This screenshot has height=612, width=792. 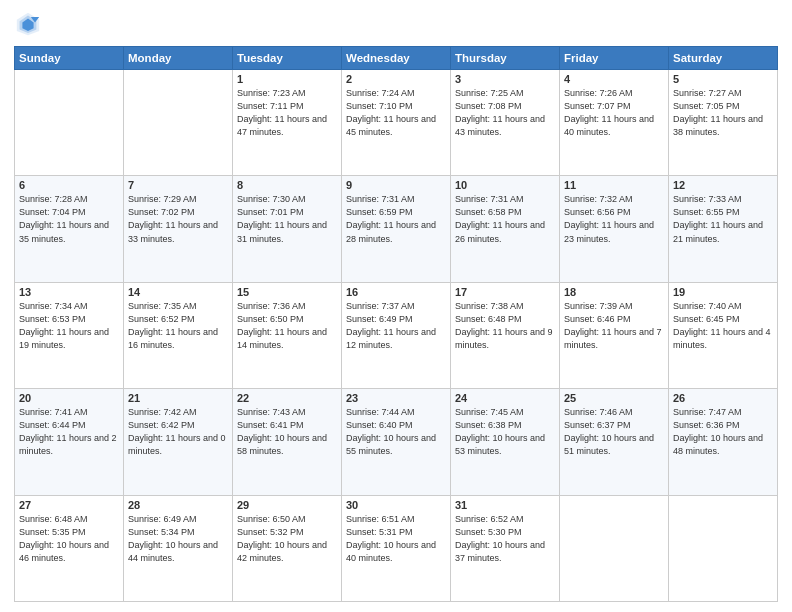 What do you see at coordinates (723, 398) in the screenshot?
I see `day-number: 26` at bounding box center [723, 398].